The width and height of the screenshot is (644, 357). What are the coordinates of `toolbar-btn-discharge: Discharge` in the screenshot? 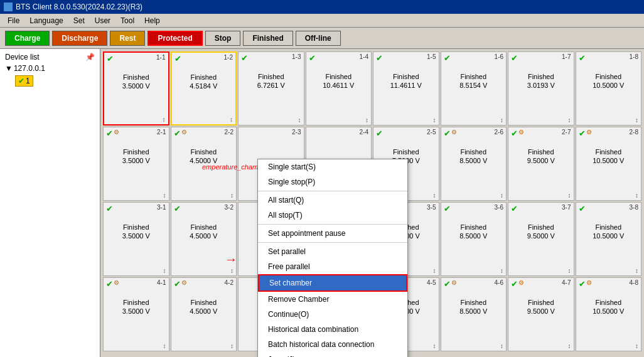 It's located at (80, 38).